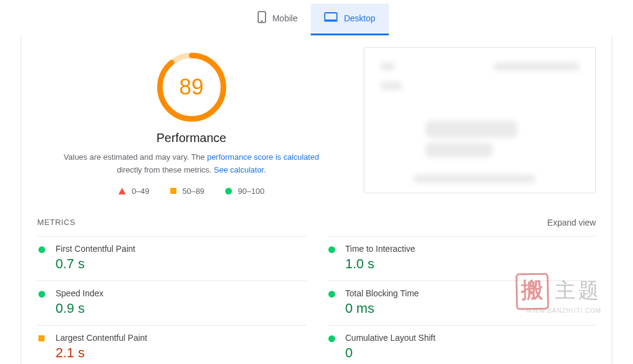  What do you see at coordinates (470, 338) in the screenshot?
I see `metric-name: Cumulative Layout Shift` at bounding box center [470, 338].